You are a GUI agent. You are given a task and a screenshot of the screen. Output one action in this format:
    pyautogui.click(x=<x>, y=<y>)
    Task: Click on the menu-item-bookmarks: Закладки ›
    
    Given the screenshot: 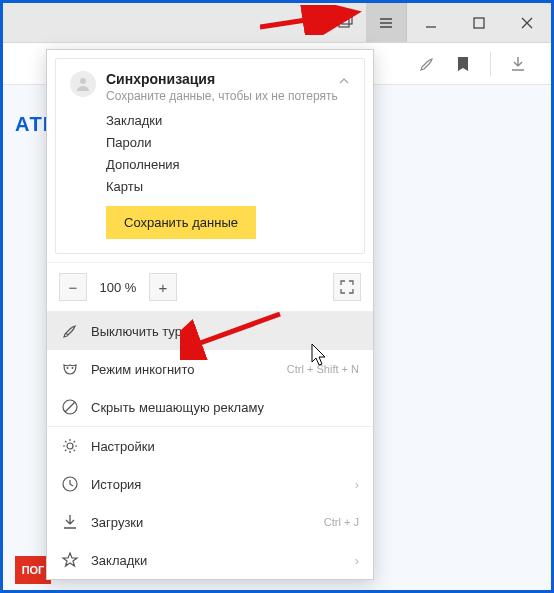 What is the action you would take?
    pyautogui.click(x=210, y=560)
    